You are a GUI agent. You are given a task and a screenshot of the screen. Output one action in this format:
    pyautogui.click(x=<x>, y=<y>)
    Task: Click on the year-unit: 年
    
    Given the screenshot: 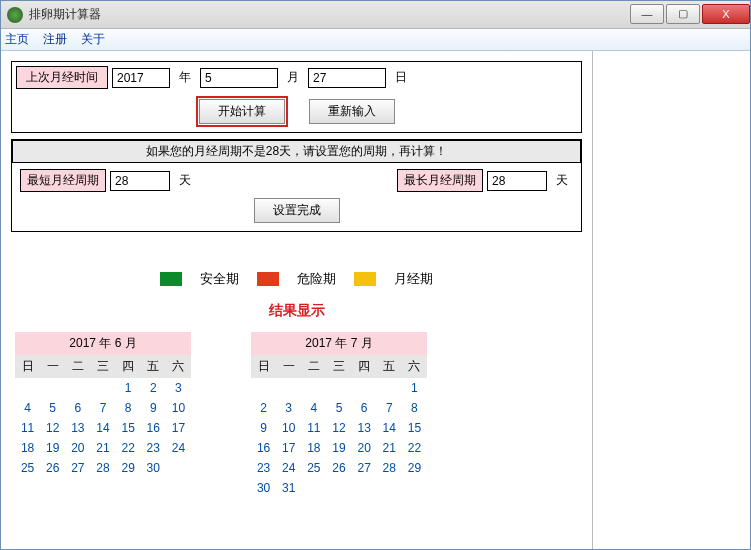 What is the action you would take?
    pyautogui.click(x=185, y=78)
    